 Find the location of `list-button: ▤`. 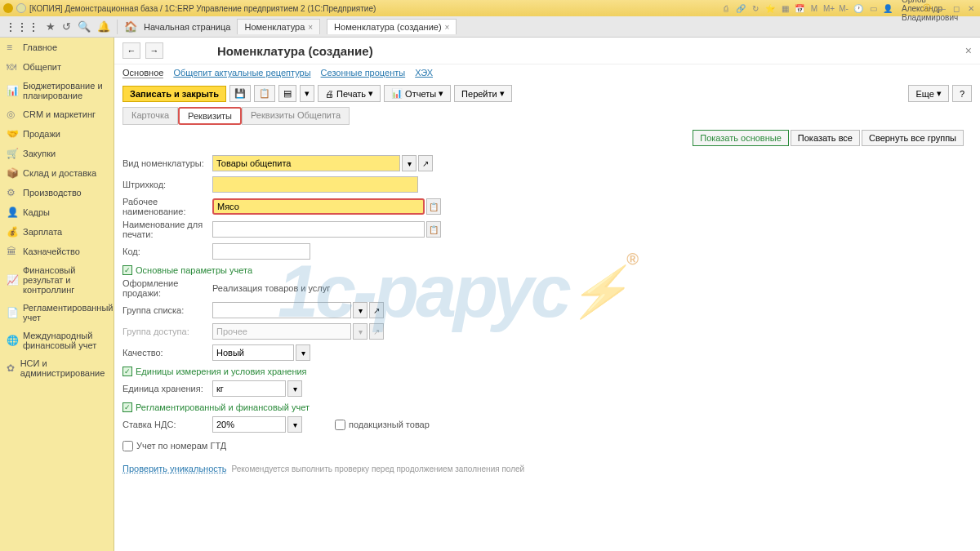

list-button: ▤ is located at coordinates (287, 93).